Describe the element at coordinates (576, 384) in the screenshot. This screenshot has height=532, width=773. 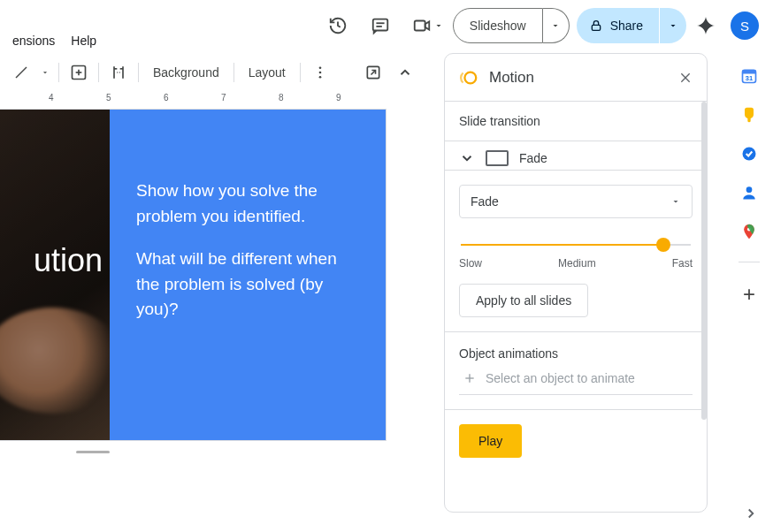
I see `add-object-animation: Select an object to animate` at that location.